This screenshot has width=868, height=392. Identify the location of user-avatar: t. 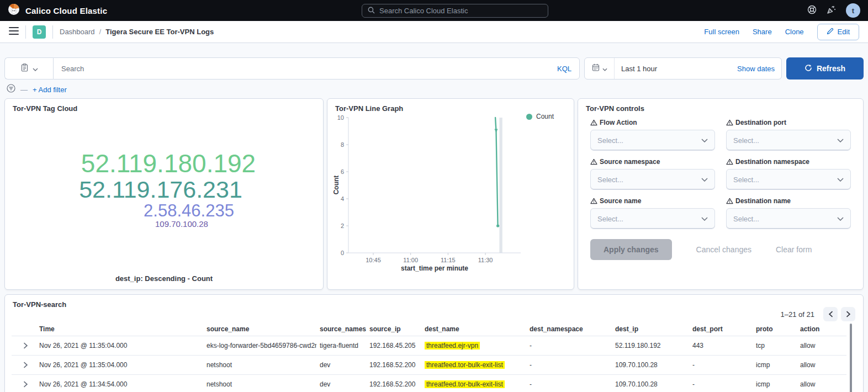
(853, 10).